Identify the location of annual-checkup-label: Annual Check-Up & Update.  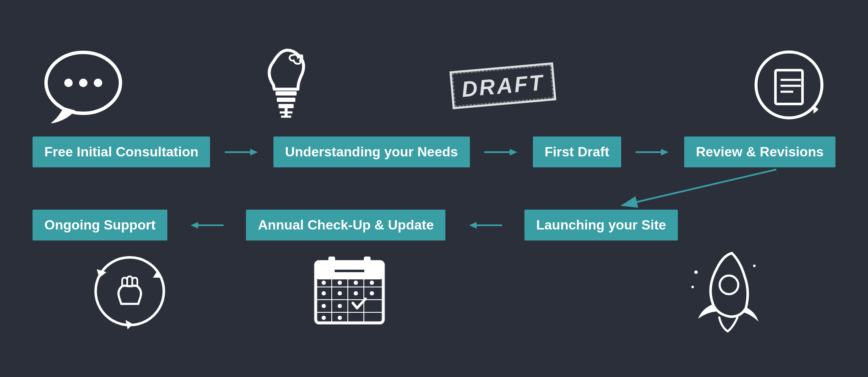
(346, 225).